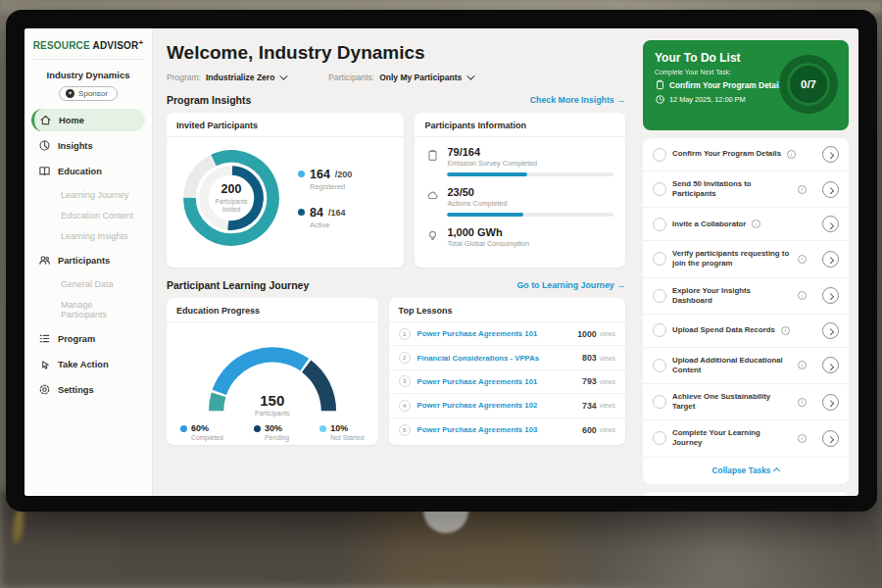 This screenshot has height=588, width=882. I want to click on lesson-views-unit: views, so click(608, 429).